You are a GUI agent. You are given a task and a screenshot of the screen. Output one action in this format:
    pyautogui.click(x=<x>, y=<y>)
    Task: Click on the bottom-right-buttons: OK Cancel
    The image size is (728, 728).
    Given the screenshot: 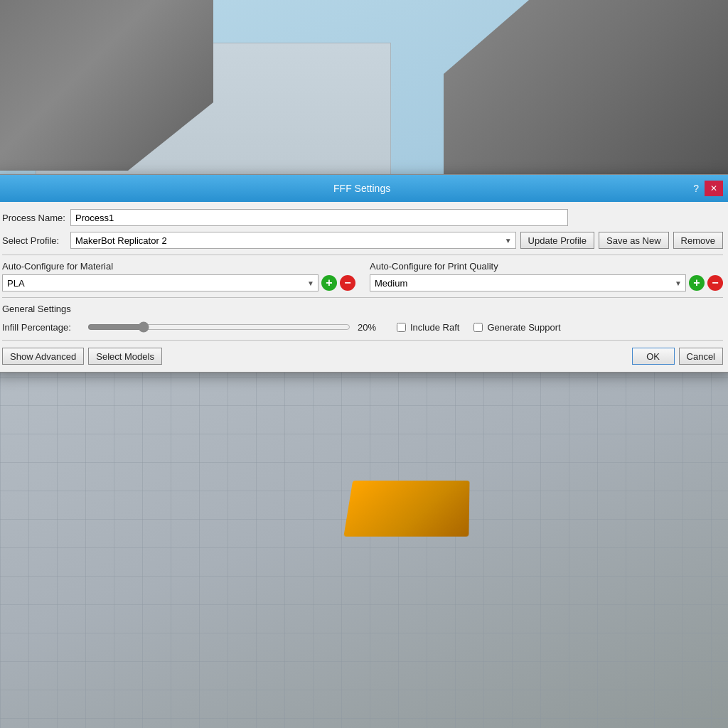 What is the action you would take?
    pyautogui.click(x=678, y=356)
    